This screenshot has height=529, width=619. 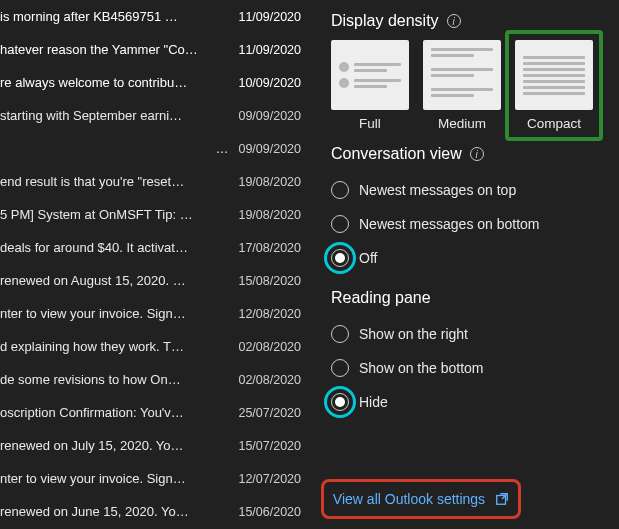 What do you see at coordinates (156, 412) in the screenshot?
I see `mail-row: oscription Confirmation: You'v…25/07/202…` at bounding box center [156, 412].